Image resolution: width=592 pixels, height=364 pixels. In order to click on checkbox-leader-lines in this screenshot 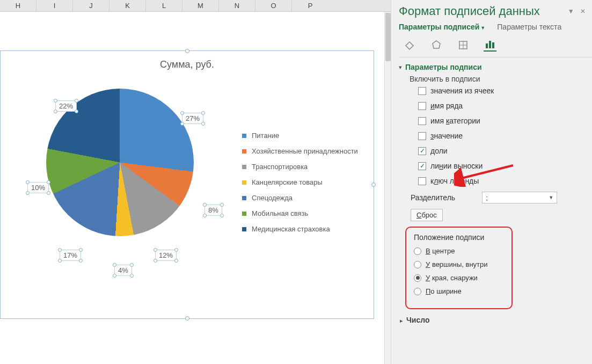, I will do `click(422, 166)`.